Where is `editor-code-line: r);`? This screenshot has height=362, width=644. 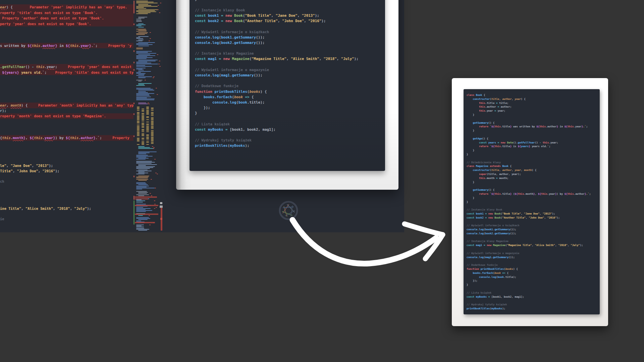
editor-code-line: r); is located at coordinates (67, 111).